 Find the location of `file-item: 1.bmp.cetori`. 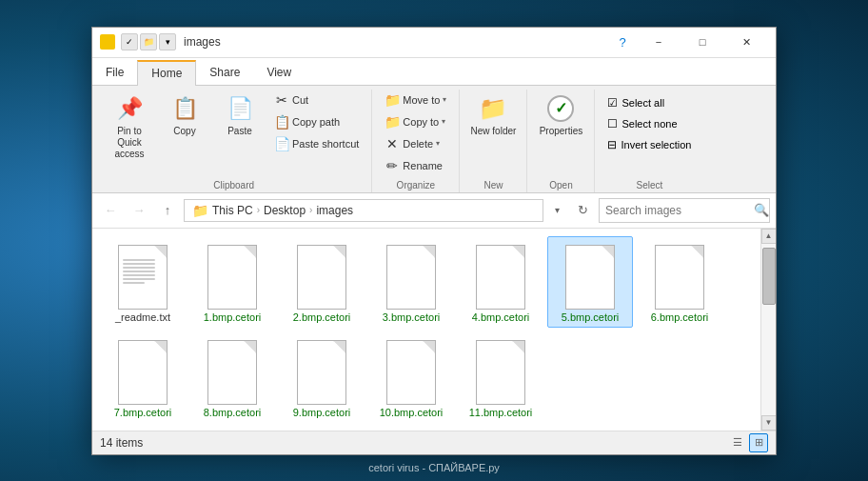

file-item: 1.bmp.cetori is located at coordinates (232, 282).